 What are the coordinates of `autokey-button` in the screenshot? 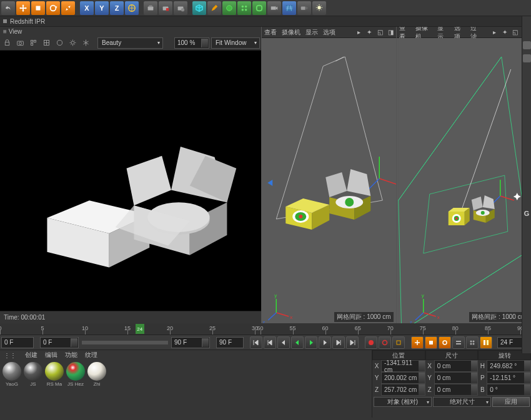 It's located at (385, 343).